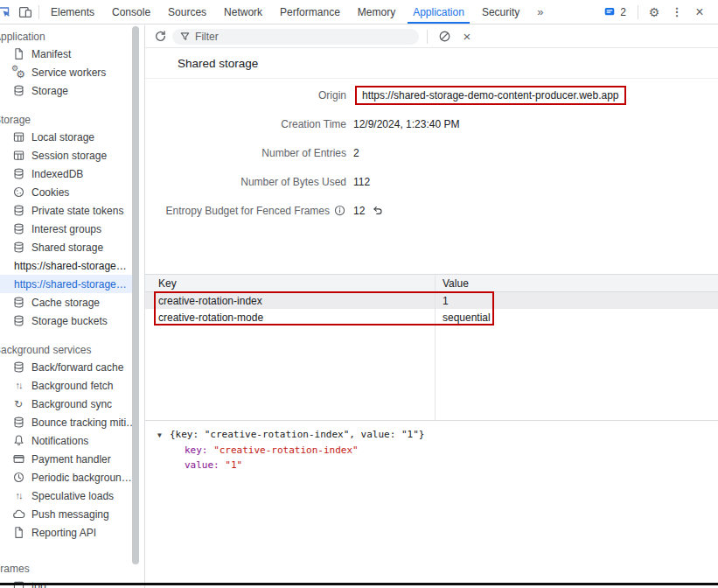  I want to click on sidebar-section-application: ApplicationManifest⚙⚙Service workersStor…, so click(72, 65).